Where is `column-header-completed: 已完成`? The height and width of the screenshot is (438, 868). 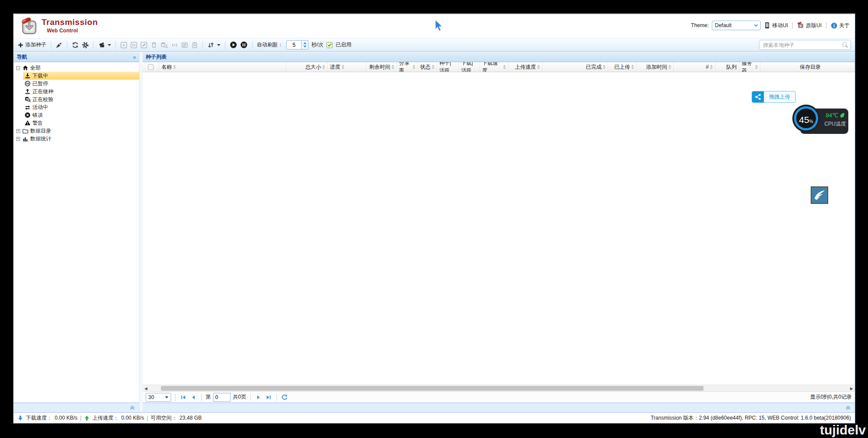
column-header-completed: 已完成 is located at coordinates (575, 67).